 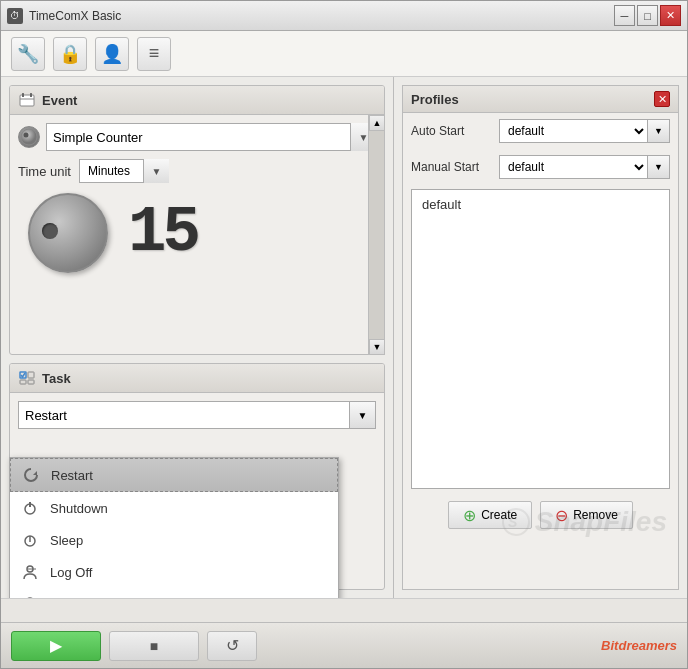 What do you see at coordinates (344, 610) in the screenshot?
I see `status-bar` at bounding box center [344, 610].